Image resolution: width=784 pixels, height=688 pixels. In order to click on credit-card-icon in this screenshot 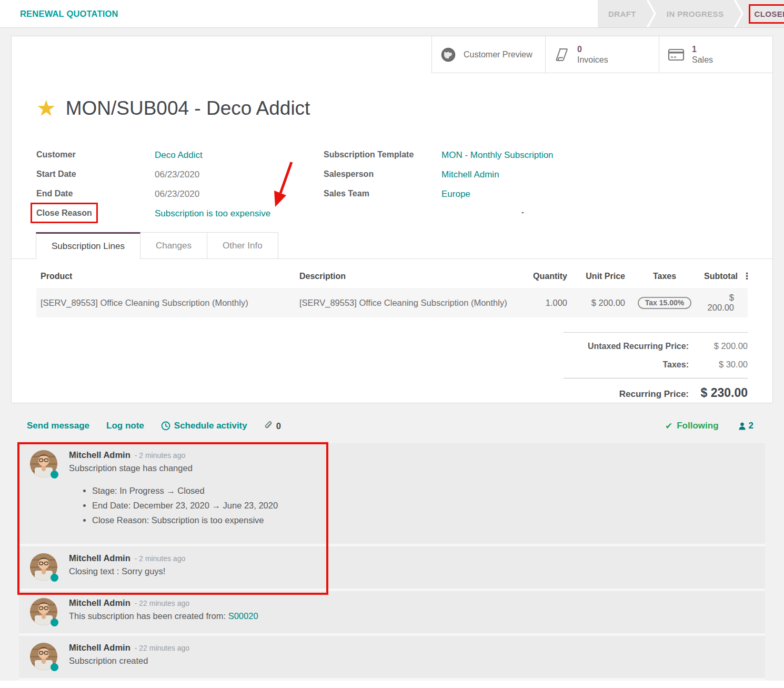, I will do `click(676, 55)`.